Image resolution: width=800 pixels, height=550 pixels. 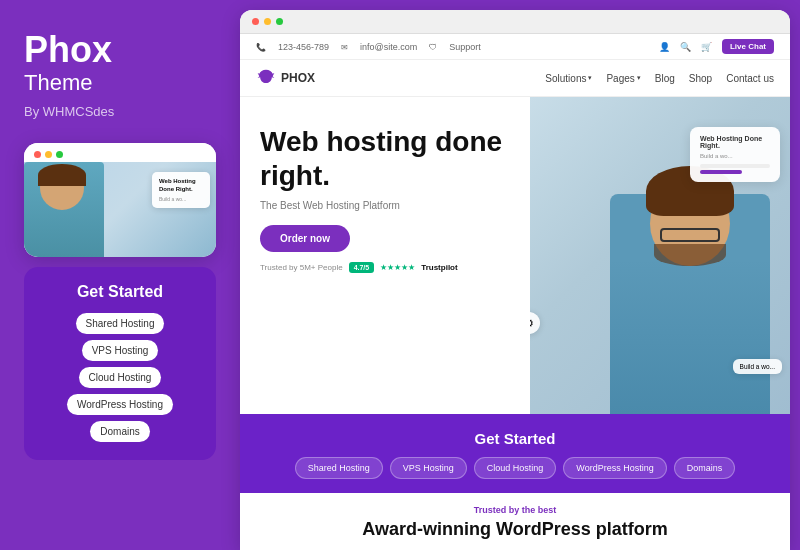 I want to click on brand-title: Phox, so click(x=120, y=50).